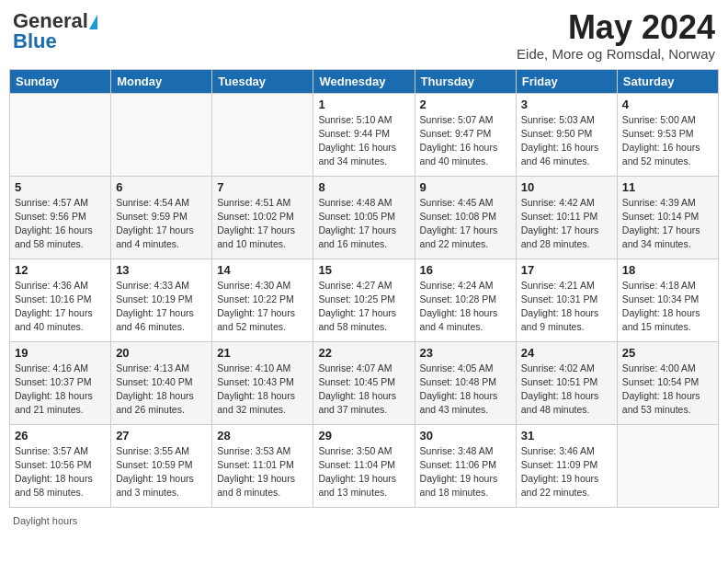 This screenshot has height=563, width=728. What do you see at coordinates (667, 188) in the screenshot?
I see `day-number: 11` at bounding box center [667, 188].